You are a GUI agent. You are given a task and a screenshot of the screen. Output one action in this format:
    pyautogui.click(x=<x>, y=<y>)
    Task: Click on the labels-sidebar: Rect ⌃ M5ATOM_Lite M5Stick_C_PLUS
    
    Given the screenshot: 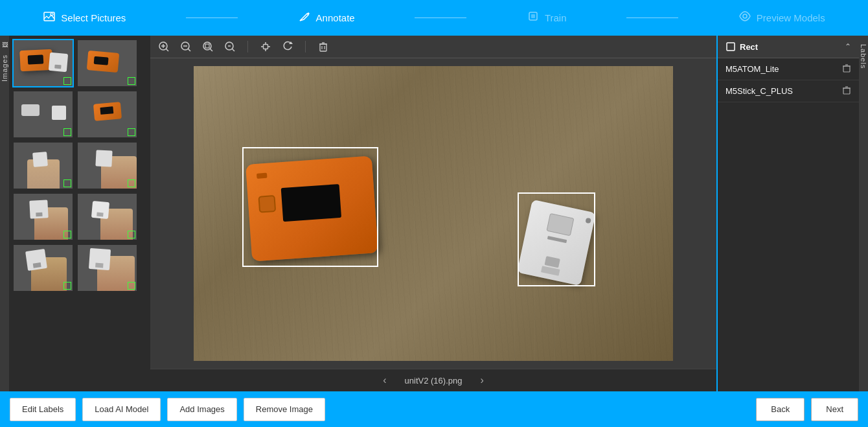 What is the action you would take?
    pyautogui.click(x=788, y=214)
    